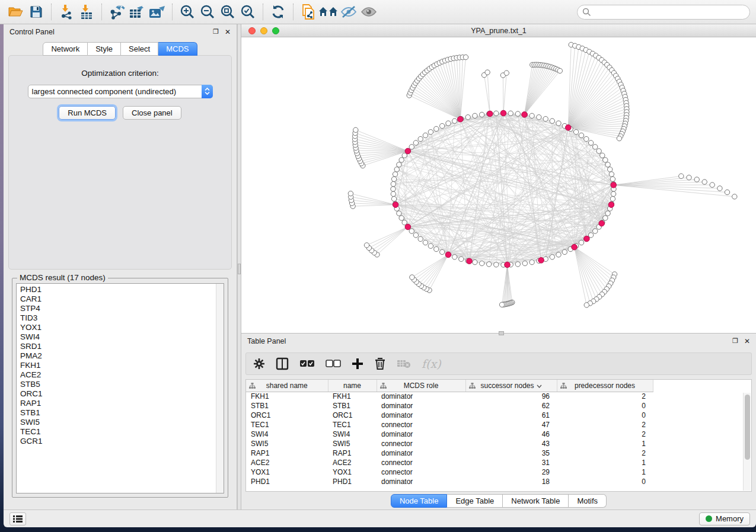 The width and height of the screenshot is (756, 532). Describe the element at coordinates (120, 389) in the screenshot. I see `mcds-result-list: PHD1CAR1STP4TID3YOX1SWI4SRD1PMA2FKH1ACE2…` at that location.